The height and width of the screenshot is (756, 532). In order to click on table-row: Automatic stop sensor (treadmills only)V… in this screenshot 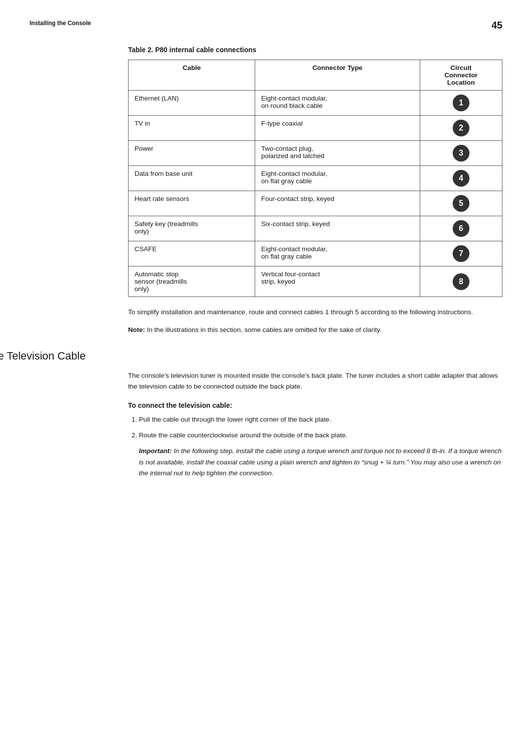, I will do `click(315, 282)`.